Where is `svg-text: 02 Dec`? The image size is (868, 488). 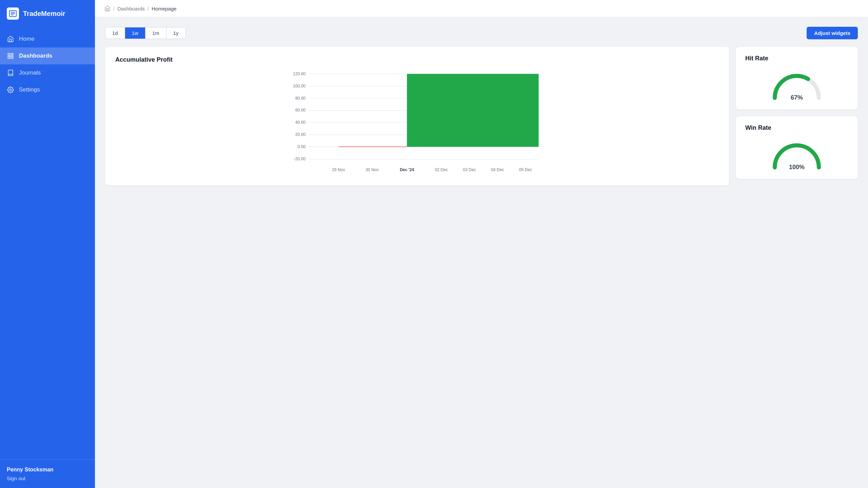
svg-text: 02 Dec is located at coordinates (441, 170).